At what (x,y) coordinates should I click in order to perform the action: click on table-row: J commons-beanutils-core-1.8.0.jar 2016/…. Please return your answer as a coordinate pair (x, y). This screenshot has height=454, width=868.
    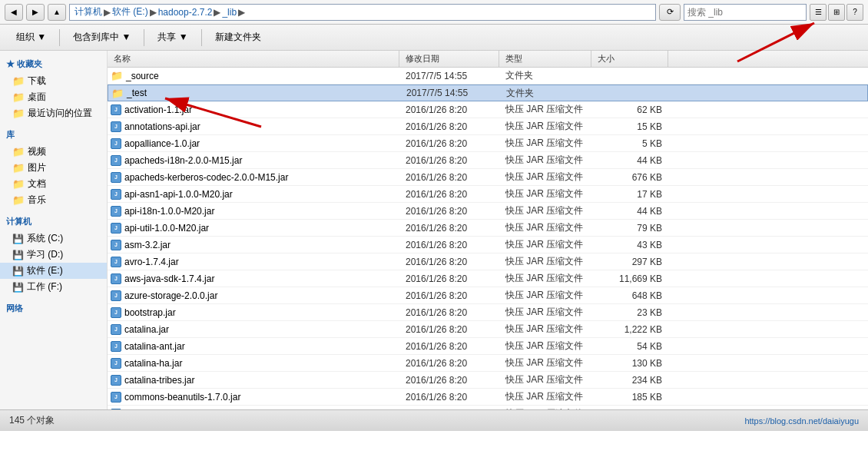
    Looking at the image, I should click on (488, 407).